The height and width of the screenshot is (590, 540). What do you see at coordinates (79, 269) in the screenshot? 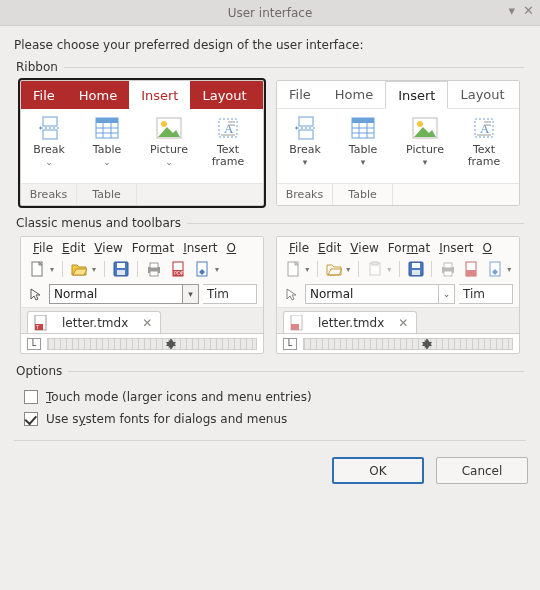
I see `open-folder-icon` at bounding box center [79, 269].